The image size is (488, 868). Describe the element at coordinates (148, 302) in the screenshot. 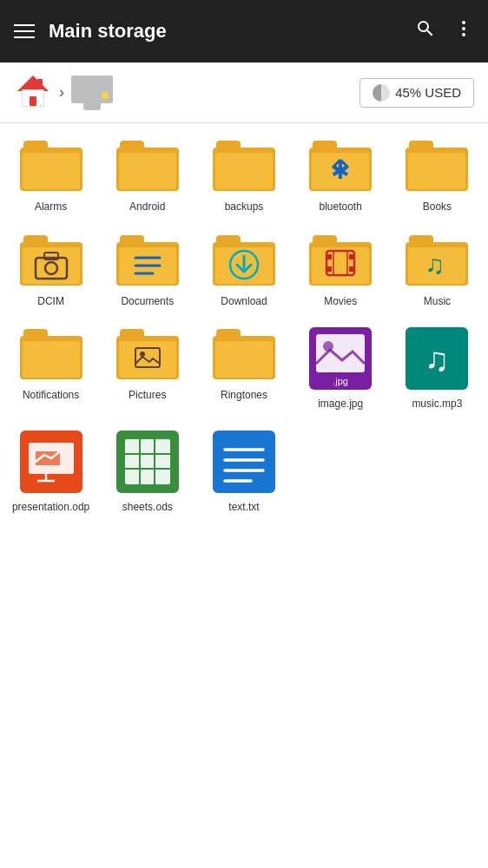

I see `file-label: Documents` at that location.